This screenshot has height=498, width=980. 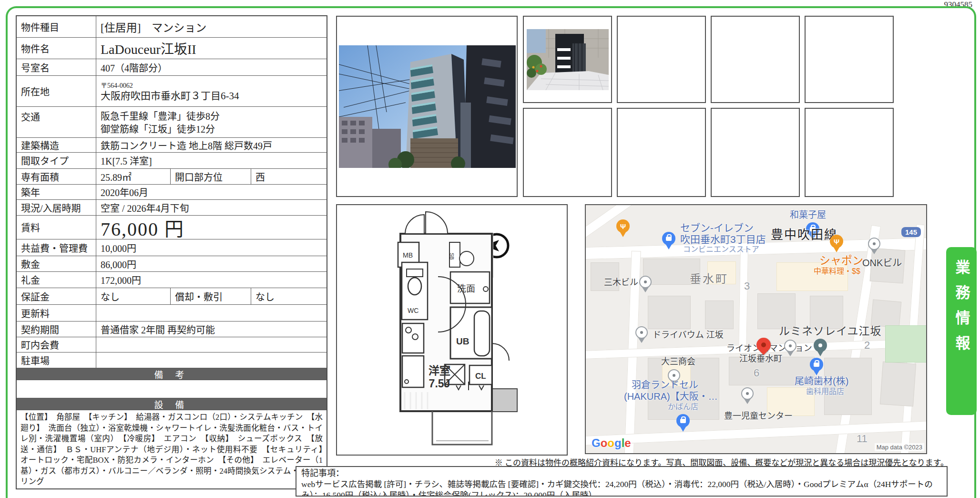 What do you see at coordinates (212, 227) in the screenshot?
I see `rent-value: 76,000 円` at bounding box center [212, 227].